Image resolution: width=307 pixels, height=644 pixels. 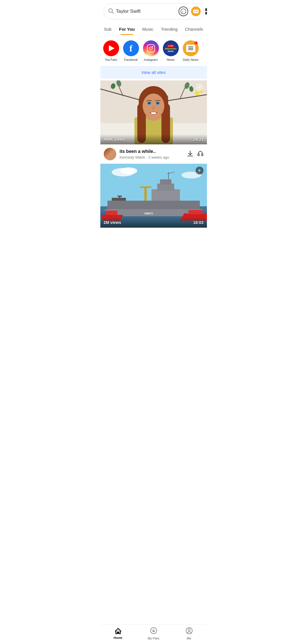 I want to click on video-1-overlay: 488K views 24:21, so click(x=154, y=139).